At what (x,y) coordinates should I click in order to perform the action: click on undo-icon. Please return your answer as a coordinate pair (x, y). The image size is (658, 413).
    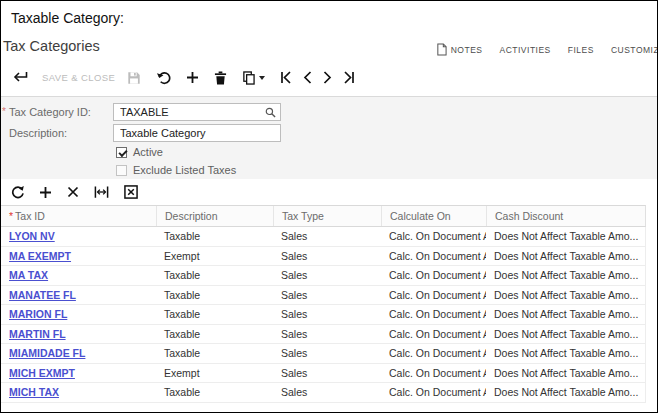
    Looking at the image, I should click on (164, 78).